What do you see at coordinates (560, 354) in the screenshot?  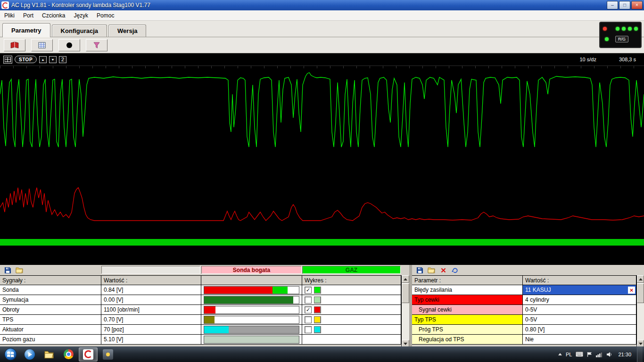 I see `hidden-icons-chevron-icon` at bounding box center [560, 354].